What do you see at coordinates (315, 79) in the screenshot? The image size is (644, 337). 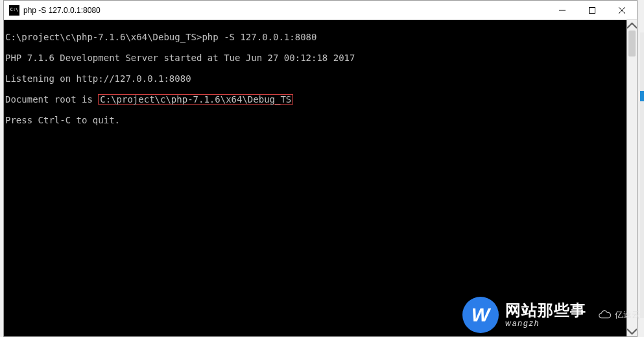 I see `output-line: Listening on http://127.0.0.1:8080` at bounding box center [315, 79].